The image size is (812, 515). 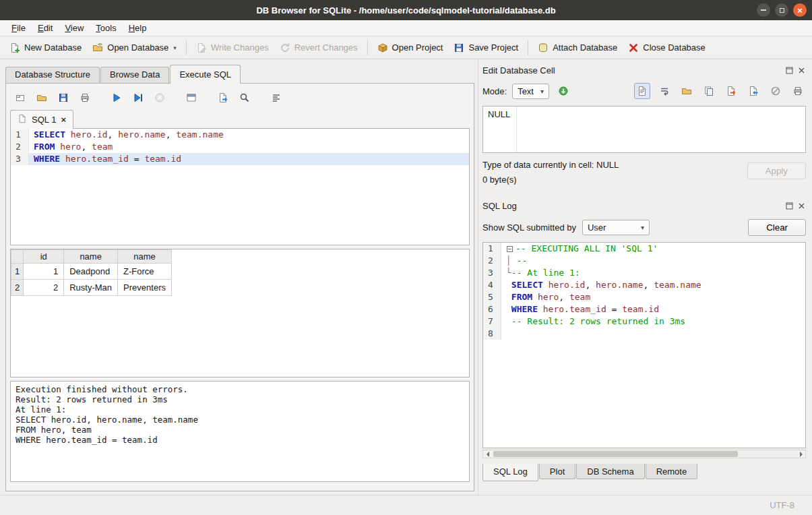 What do you see at coordinates (509, 249) in the screenshot?
I see `fold-collapse-icon` at bounding box center [509, 249].